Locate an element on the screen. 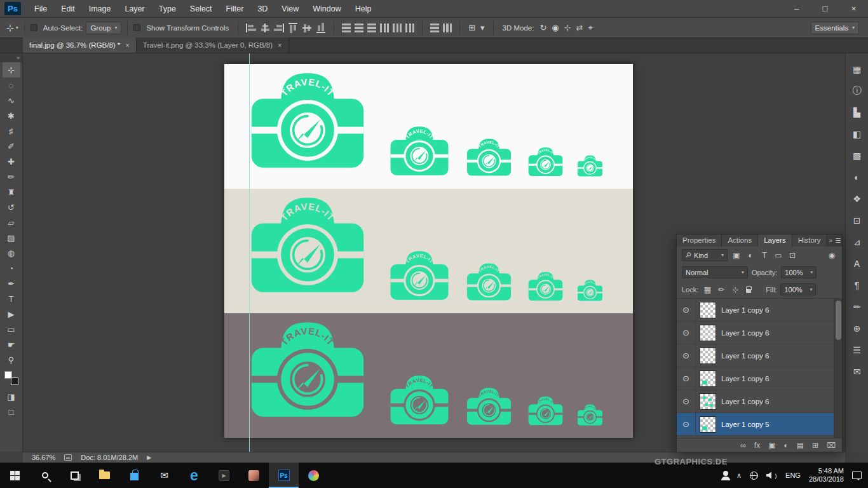  healing-brush-tool: ✚ is located at coordinates (11, 161).